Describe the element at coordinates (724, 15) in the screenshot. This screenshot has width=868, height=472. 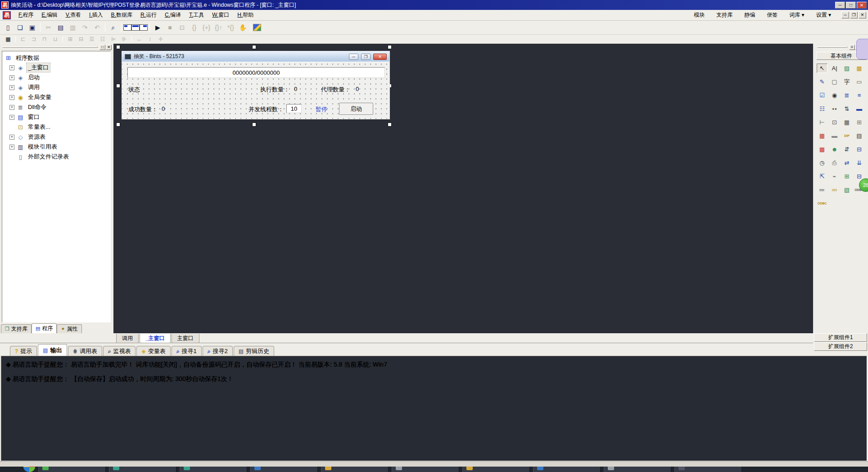
I see `menu-right-item: 支持库` at that location.